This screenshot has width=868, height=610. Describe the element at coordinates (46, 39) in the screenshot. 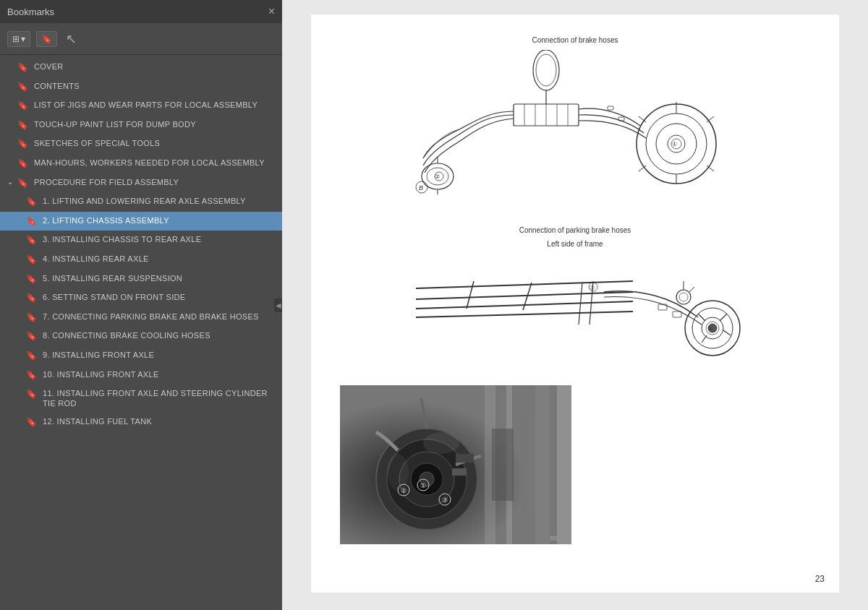

I see `bookmark-view-button: 🔖` at that location.